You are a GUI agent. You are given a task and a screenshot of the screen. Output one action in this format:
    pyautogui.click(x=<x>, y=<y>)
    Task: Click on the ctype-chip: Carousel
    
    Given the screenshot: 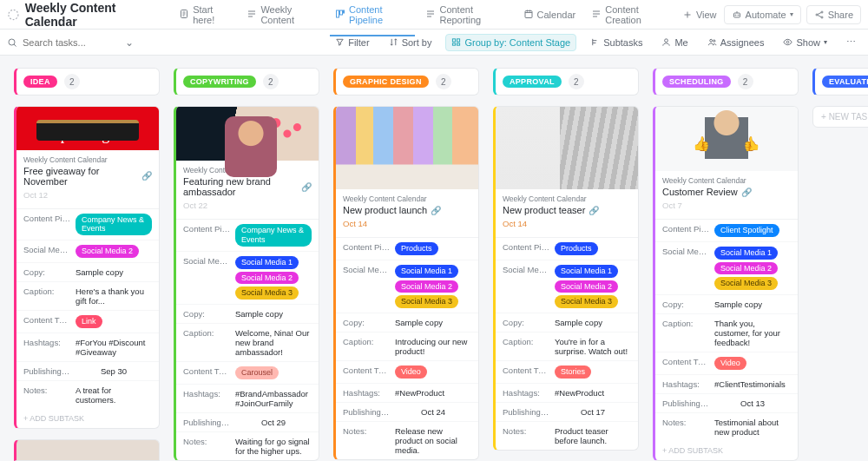 What is the action you would take?
    pyautogui.click(x=257, y=373)
    